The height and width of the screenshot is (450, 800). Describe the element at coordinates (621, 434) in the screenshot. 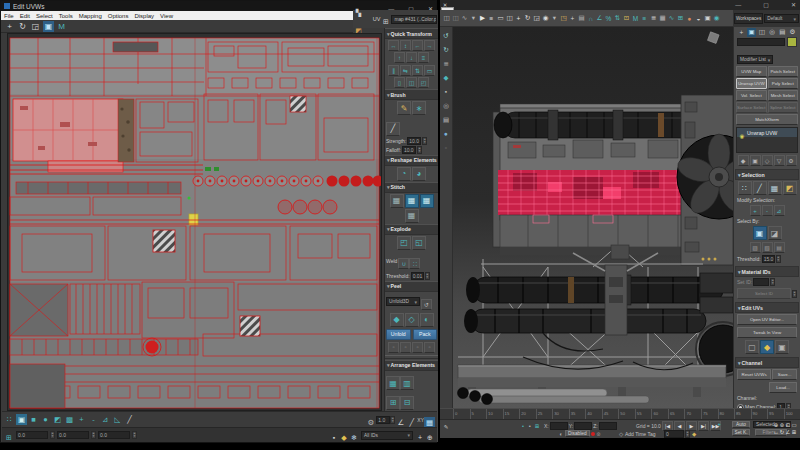

I see `time-tag-icon: ◇` at that location.